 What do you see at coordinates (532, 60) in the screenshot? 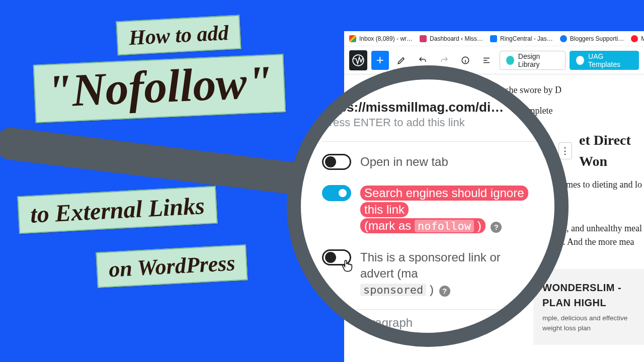
I see `design-library-button: Design Library` at bounding box center [532, 60].